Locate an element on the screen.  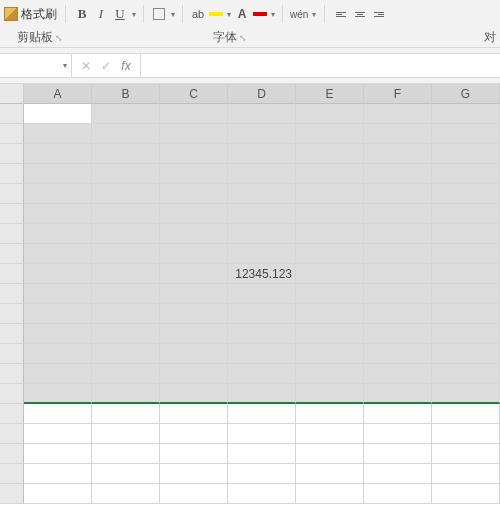
align-center-button is located at coordinates (360, 14).